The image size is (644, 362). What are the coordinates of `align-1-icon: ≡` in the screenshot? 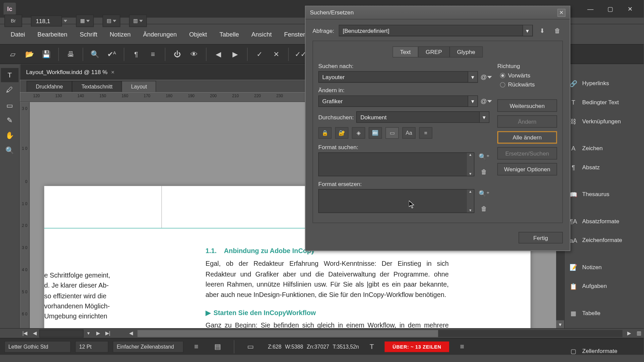 It's located at (196, 347).